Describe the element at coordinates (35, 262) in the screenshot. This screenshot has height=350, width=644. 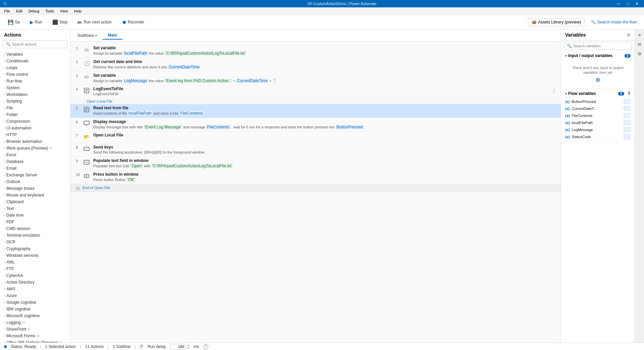
I see `sidebar-item-xml: › XML` at that location.